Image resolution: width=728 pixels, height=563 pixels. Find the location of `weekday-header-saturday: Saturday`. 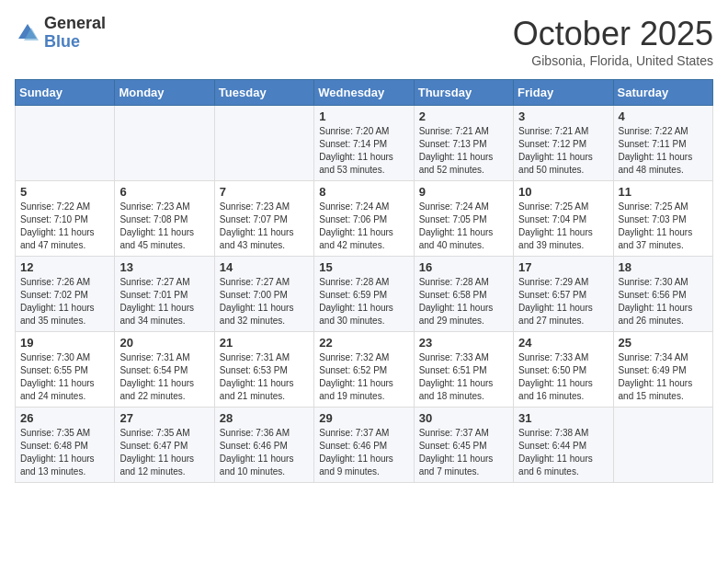

weekday-header-saturday: Saturday is located at coordinates (663, 93).